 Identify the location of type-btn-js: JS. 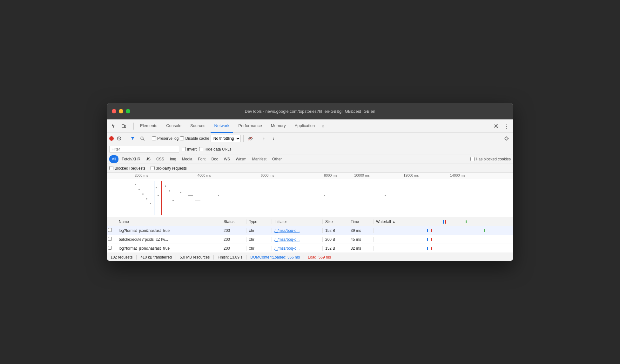
(148, 159).